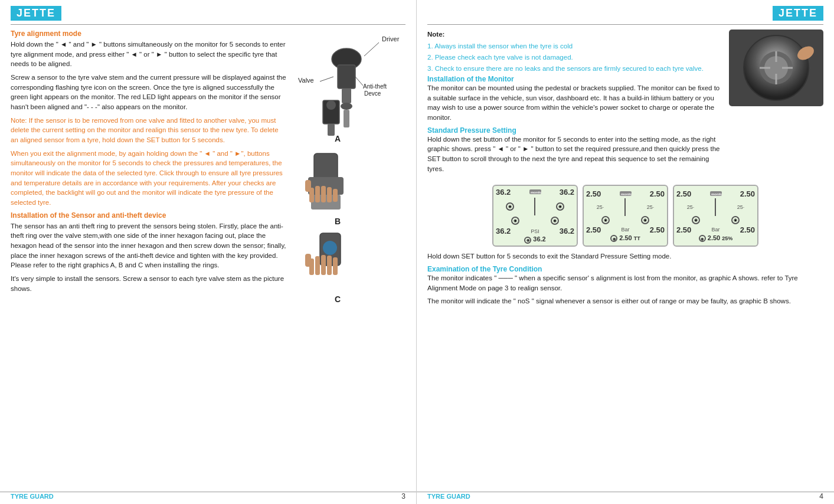  Describe the element at coordinates (716, 194) in the screenshot. I see `monitor-3-icon: monitor` at that location.